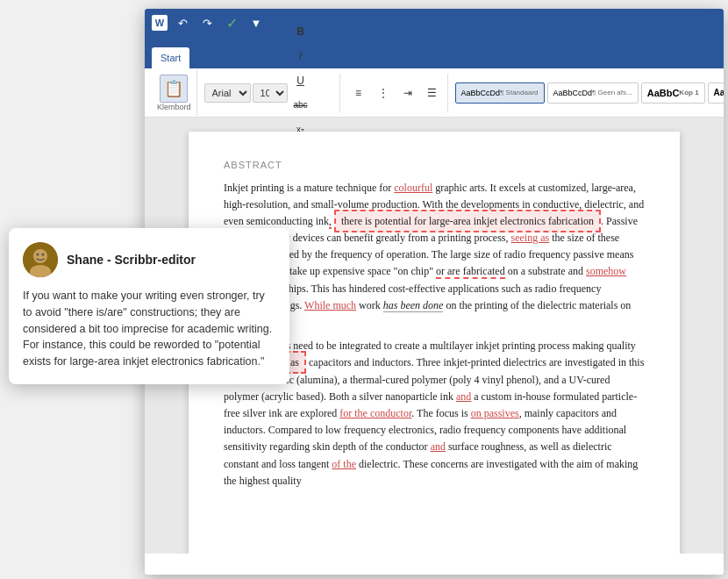 The height and width of the screenshot is (579, 728). I want to click on in-underline: in, so click(623, 362).